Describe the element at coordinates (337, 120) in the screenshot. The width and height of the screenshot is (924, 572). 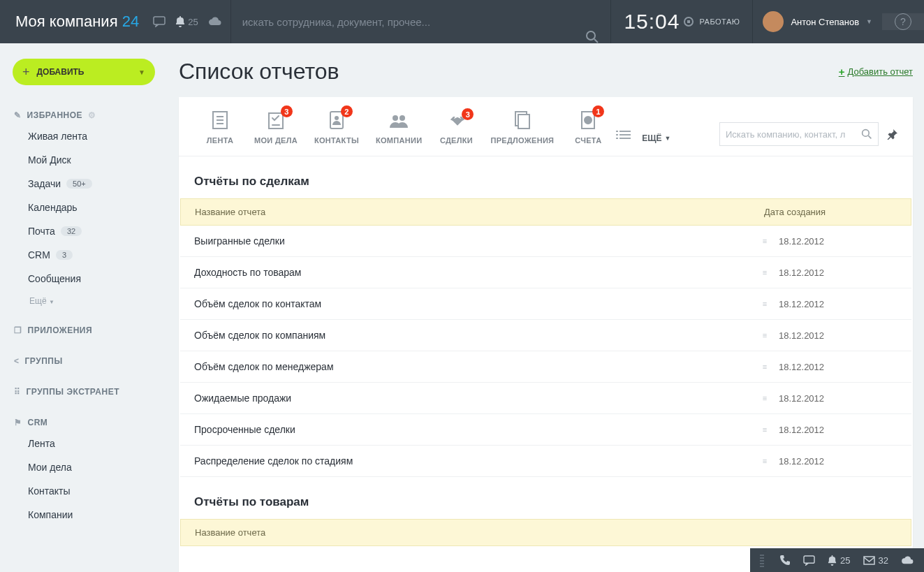
I see `tab-icon: 2` at that location.